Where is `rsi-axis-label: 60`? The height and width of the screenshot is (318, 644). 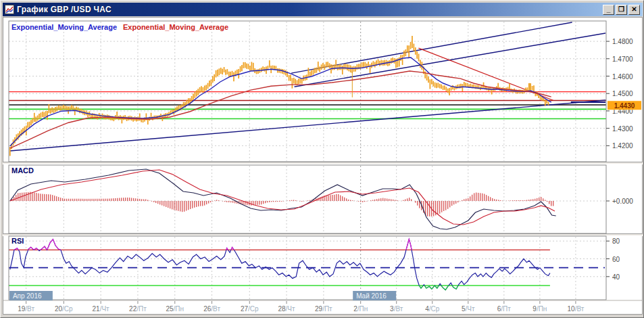
rsi-axis-label: 60 is located at coordinates (616, 260).